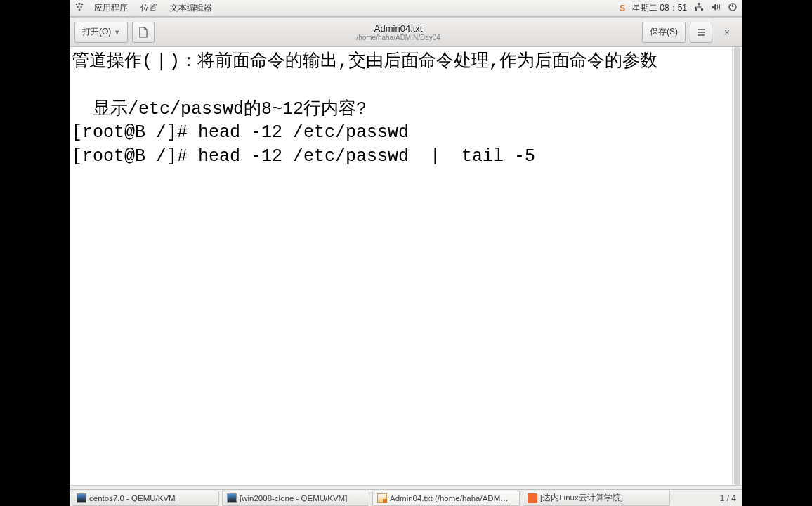 The width and height of the screenshot is (812, 506). What do you see at coordinates (296, 498) in the screenshot?
I see `taskbar-item-win2008: [win2008-clone - QEMU/KVM]` at bounding box center [296, 498].